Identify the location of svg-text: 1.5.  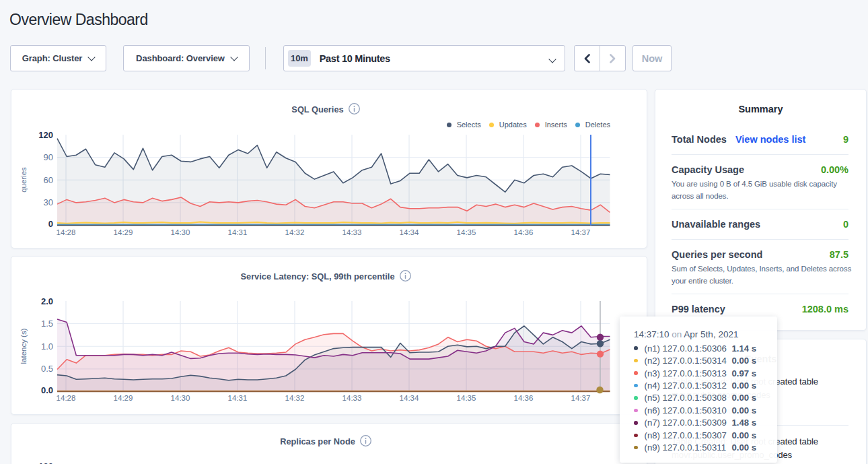
(47, 323).